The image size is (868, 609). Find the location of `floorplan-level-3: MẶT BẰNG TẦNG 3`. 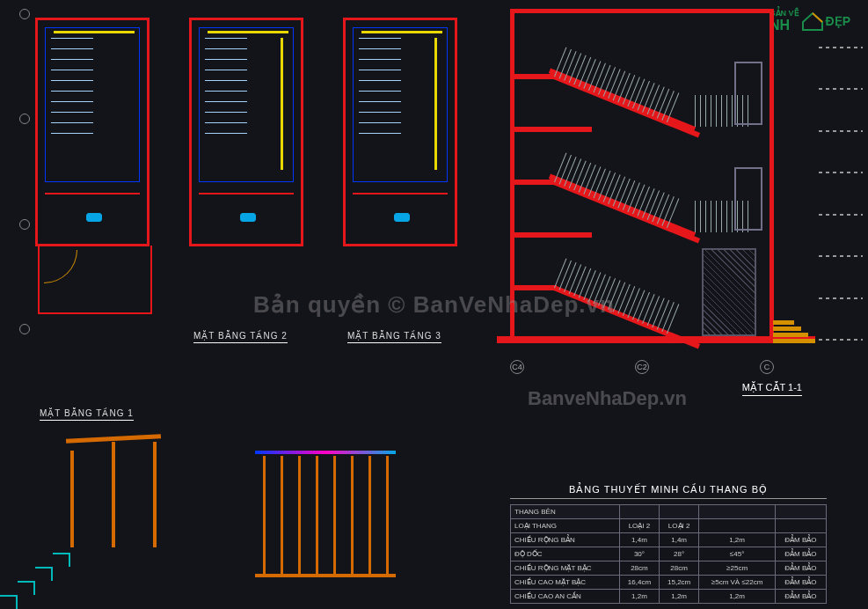

floorplan-level-3: MẶT BẰNG TẦNG 3 is located at coordinates (413, 172).